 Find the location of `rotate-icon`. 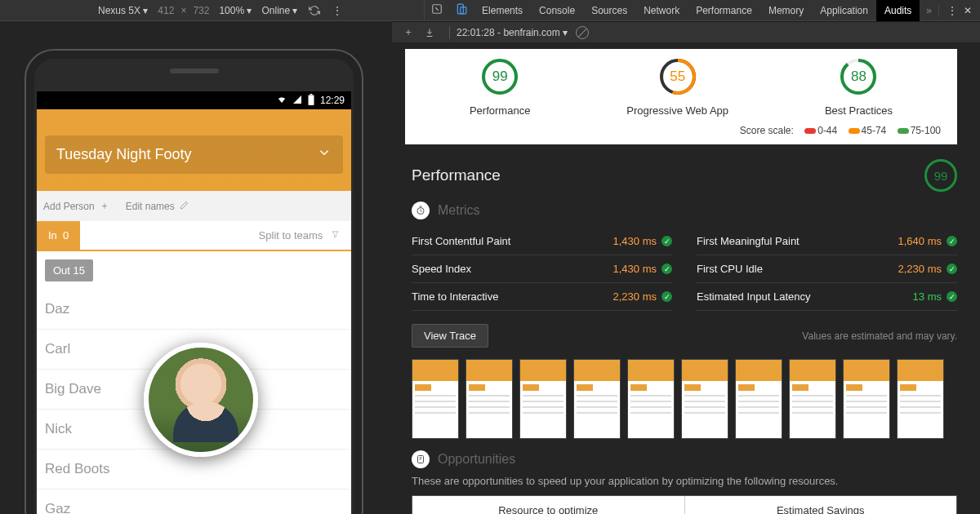

rotate-icon is located at coordinates (314, 11).